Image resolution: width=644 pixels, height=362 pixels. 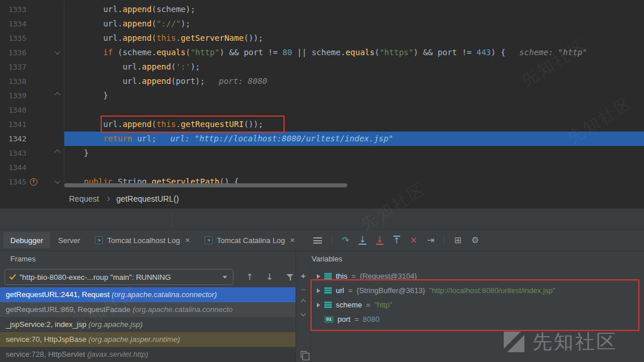 I want to click on code-line: 1337 url.append(':');, so click(x=322, y=67).